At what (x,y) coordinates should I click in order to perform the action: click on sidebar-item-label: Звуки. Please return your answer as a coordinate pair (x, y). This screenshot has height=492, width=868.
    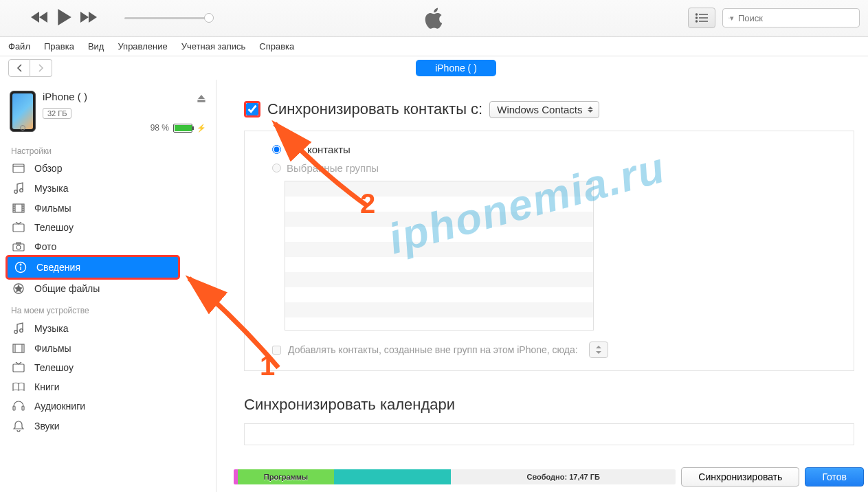
    Looking at the image, I should click on (47, 426).